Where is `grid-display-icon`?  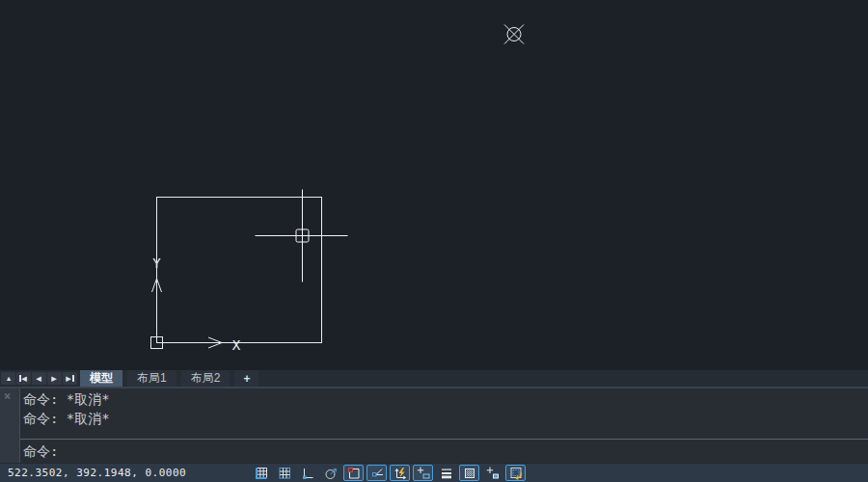 grid-display-icon is located at coordinates (284, 472).